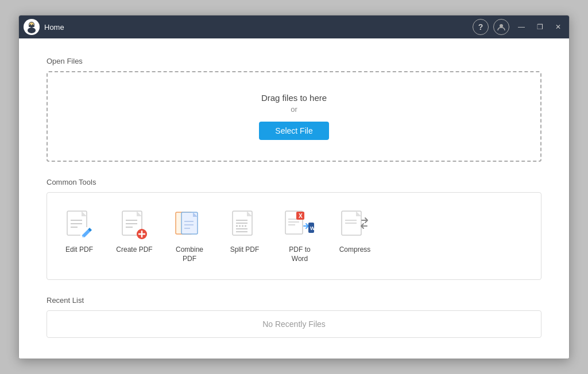  What do you see at coordinates (501, 27) in the screenshot?
I see `account-button` at bounding box center [501, 27].